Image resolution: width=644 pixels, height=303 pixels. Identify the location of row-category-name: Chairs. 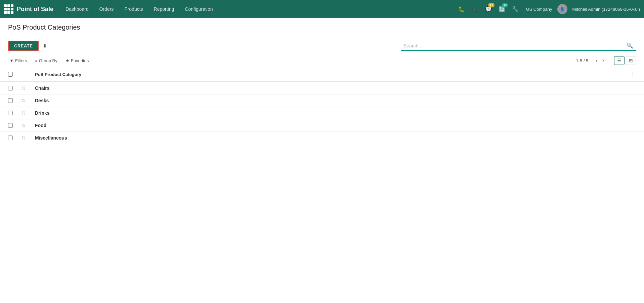
(335, 88).